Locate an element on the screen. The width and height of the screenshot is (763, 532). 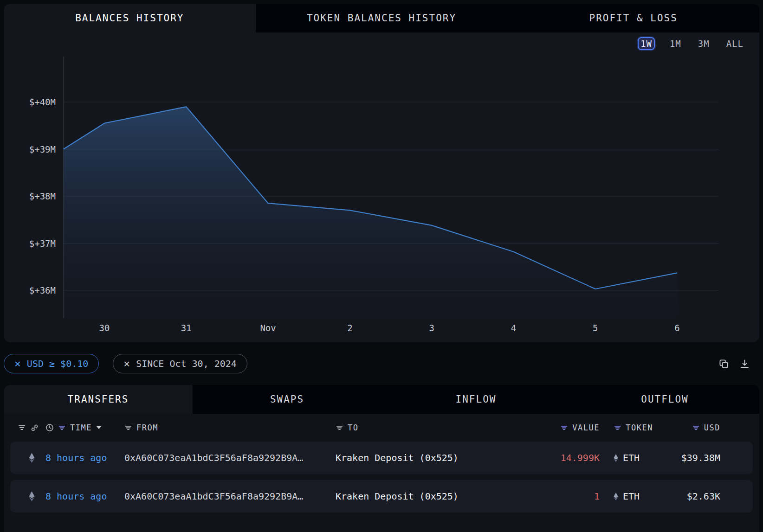
tab-label: TRANSFERS is located at coordinates (98, 399).